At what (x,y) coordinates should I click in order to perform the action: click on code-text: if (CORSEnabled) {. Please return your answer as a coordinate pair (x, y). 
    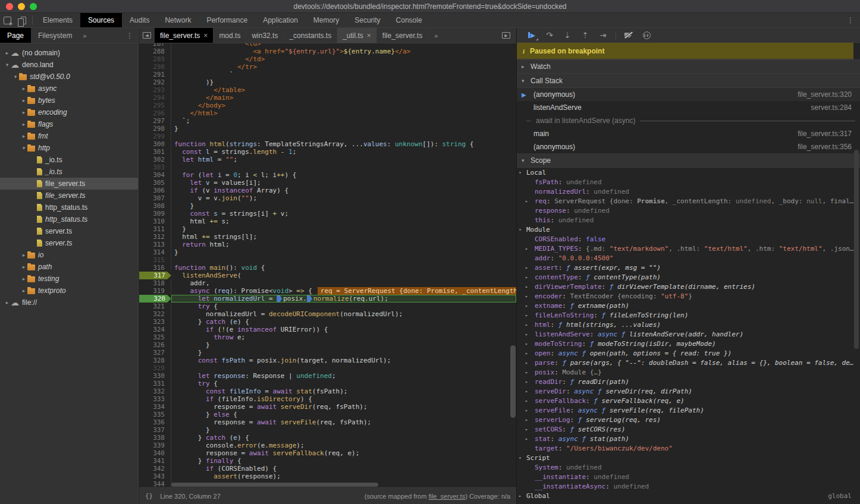
    Looking at the image, I should click on (344, 468).